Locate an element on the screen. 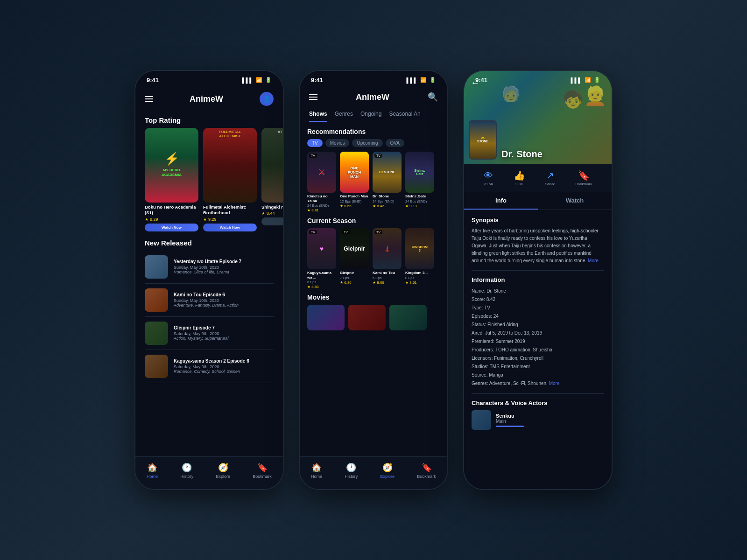 Image resolution: width=747 pixels, height=560 pixels. nav-explore-2: 🧭 Explore is located at coordinates (388, 470).